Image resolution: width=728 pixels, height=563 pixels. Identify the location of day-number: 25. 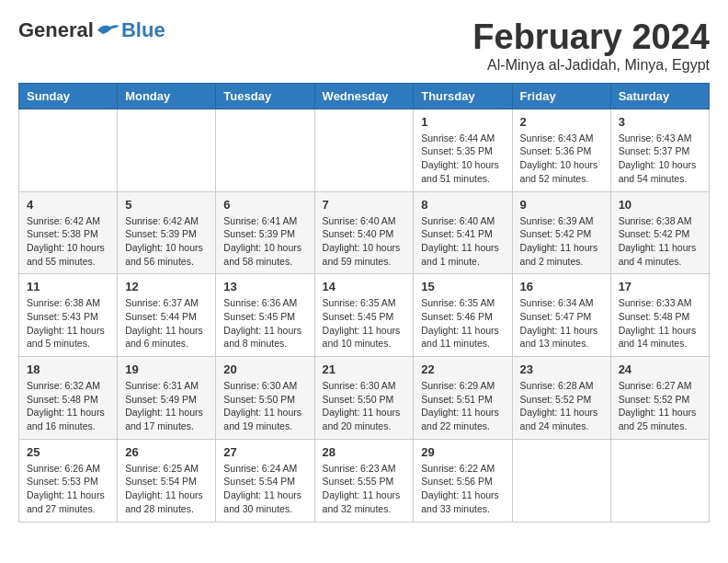
(68, 453).